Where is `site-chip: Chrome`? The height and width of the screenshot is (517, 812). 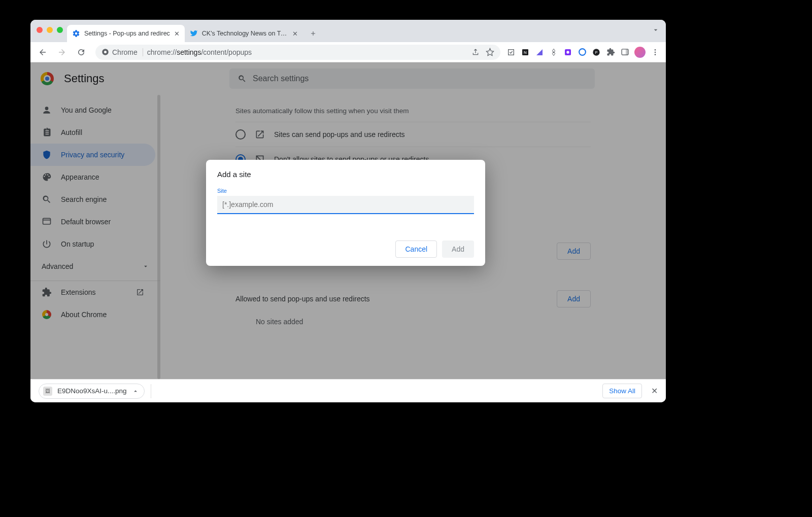 site-chip: Chrome is located at coordinates (122, 52).